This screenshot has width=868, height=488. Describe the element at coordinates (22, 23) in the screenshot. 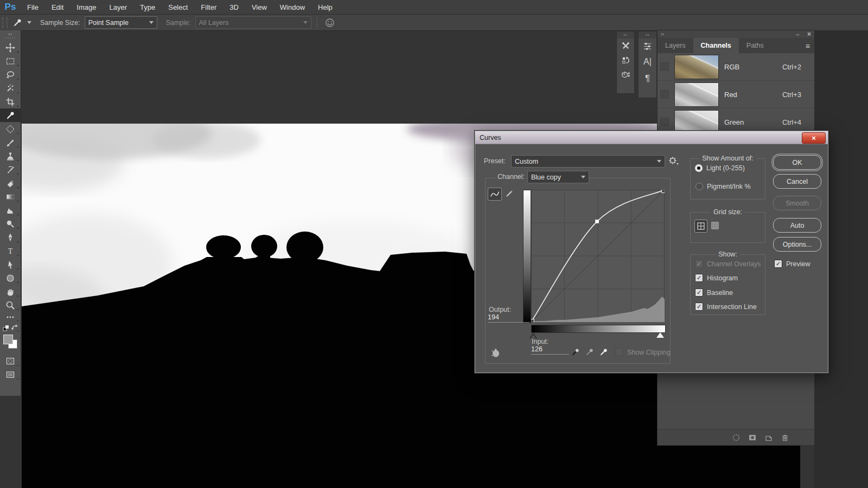

I see `tool-preset-button` at that location.